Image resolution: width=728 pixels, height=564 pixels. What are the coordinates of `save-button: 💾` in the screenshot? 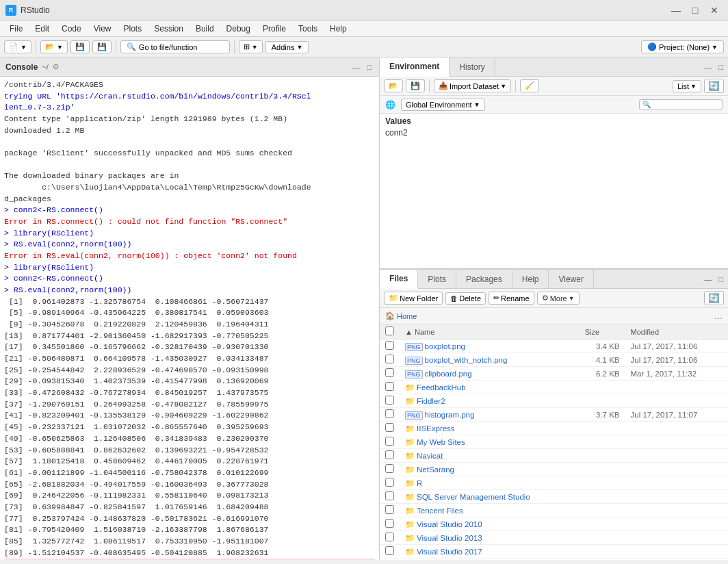 It's located at (80, 47).